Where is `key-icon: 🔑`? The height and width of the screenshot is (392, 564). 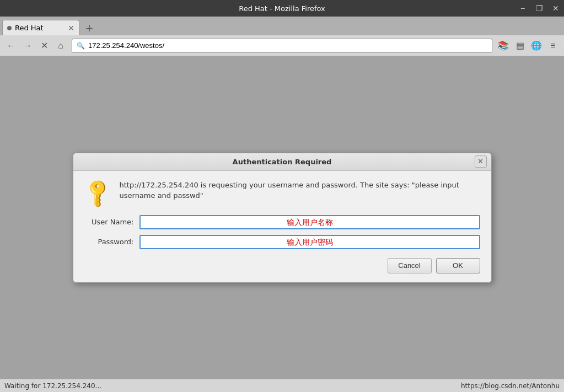 key-icon: 🔑 is located at coordinates (98, 193).